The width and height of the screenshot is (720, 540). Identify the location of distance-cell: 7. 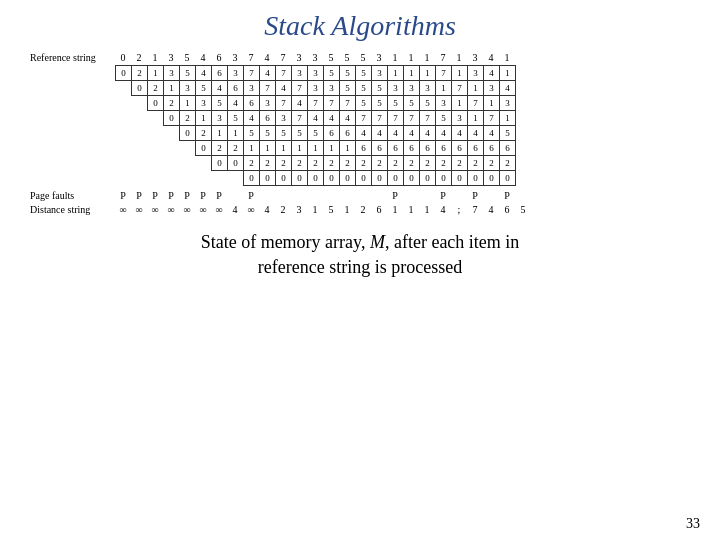
(475, 210).